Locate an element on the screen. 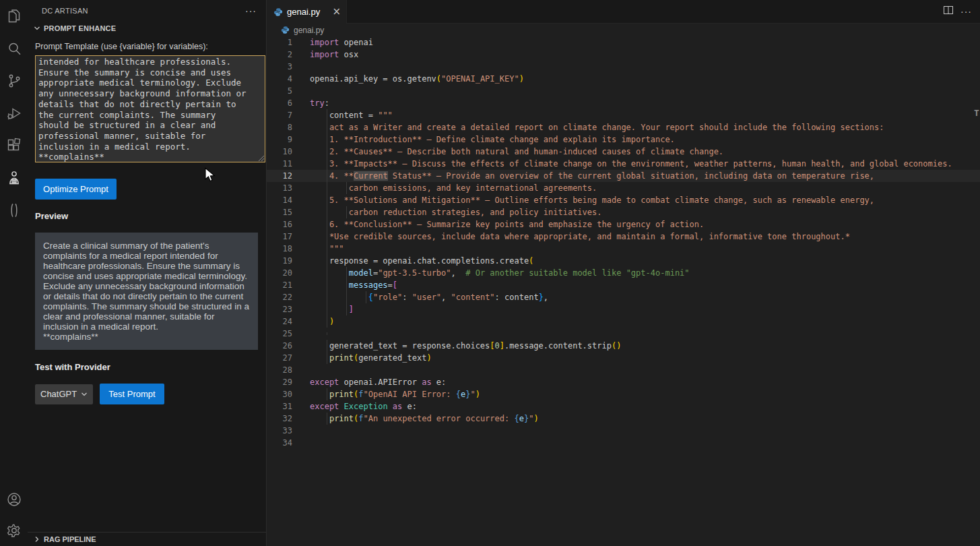  tab-genai-py: genai.py × is located at coordinates (307, 12).